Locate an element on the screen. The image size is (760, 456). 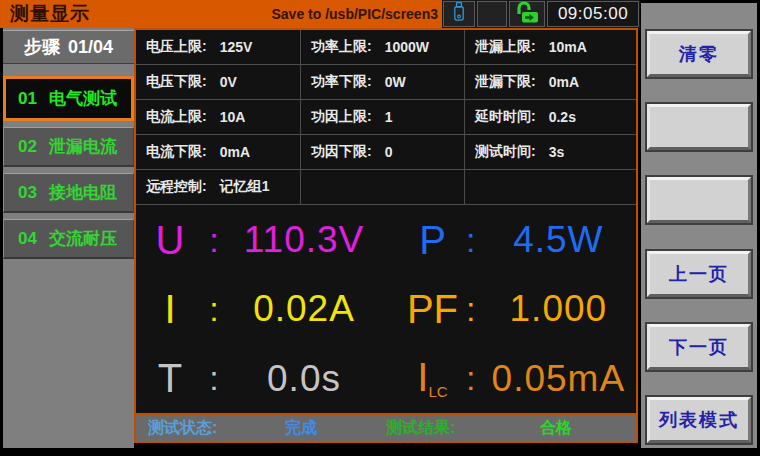
ilc-value: 0.05mA is located at coordinates (558, 378).